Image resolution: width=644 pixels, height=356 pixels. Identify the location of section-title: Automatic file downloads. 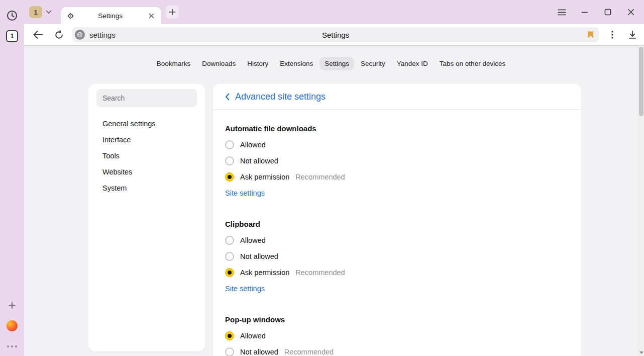
(397, 129).